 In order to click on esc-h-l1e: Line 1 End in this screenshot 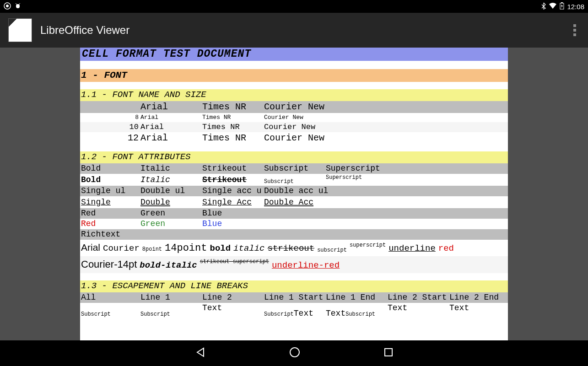, I will do `click(356, 297)`.